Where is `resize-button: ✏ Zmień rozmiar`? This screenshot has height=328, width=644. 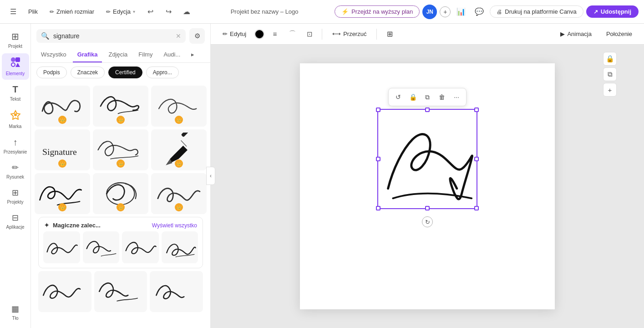
resize-button: ✏ Zmień rozmiar is located at coordinates (72, 12).